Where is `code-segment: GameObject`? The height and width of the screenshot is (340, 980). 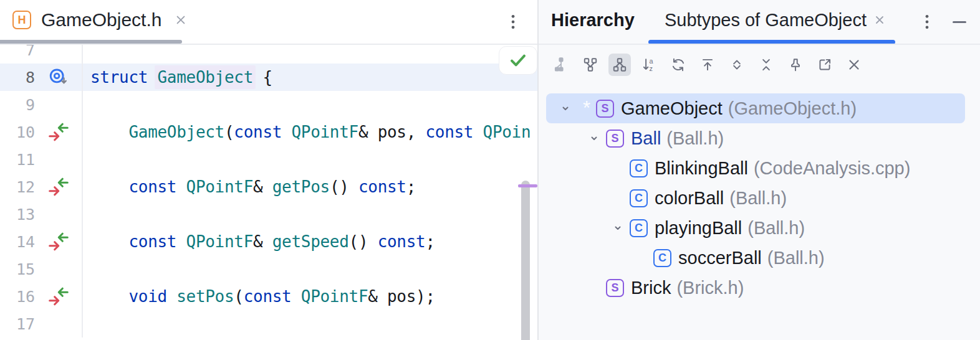 code-segment: GameObject is located at coordinates (176, 132).